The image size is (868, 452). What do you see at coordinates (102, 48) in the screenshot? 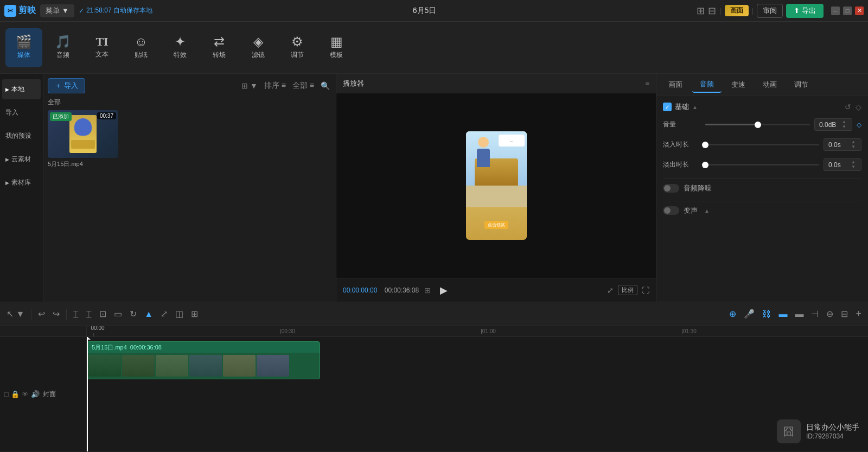
I see `tool-text: TI 文本` at bounding box center [102, 48].